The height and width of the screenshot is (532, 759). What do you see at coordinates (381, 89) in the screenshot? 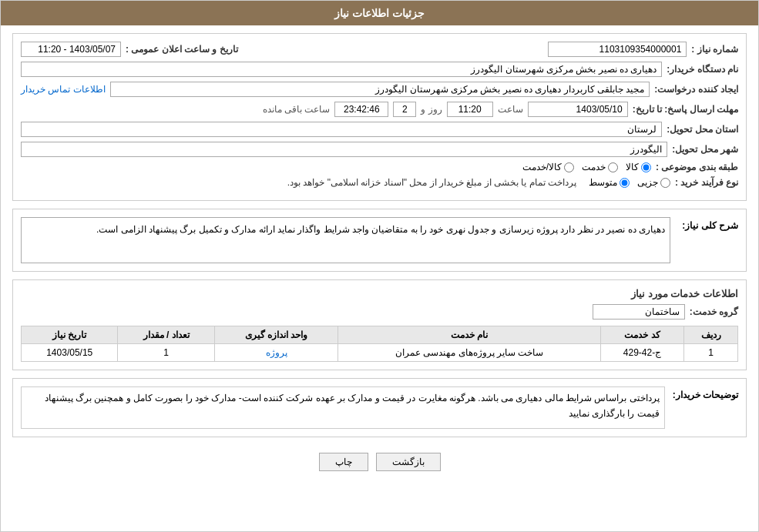
I see `creator-field: مجید جابلقی کاربردار دهیاری ده نصیر بخش …` at bounding box center [381, 89].